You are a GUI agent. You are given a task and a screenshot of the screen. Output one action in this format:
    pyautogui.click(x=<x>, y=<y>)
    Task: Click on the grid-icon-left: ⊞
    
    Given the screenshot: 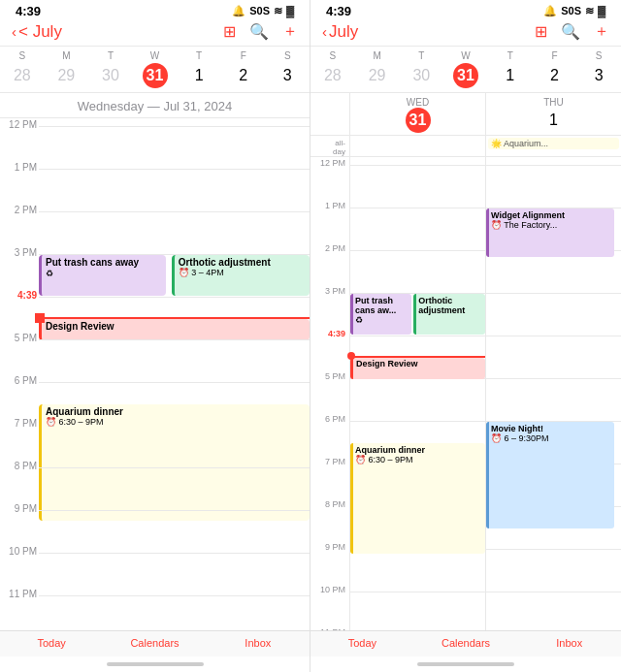 What is the action you would take?
    pyautogui.click(x=229, y=31)
    